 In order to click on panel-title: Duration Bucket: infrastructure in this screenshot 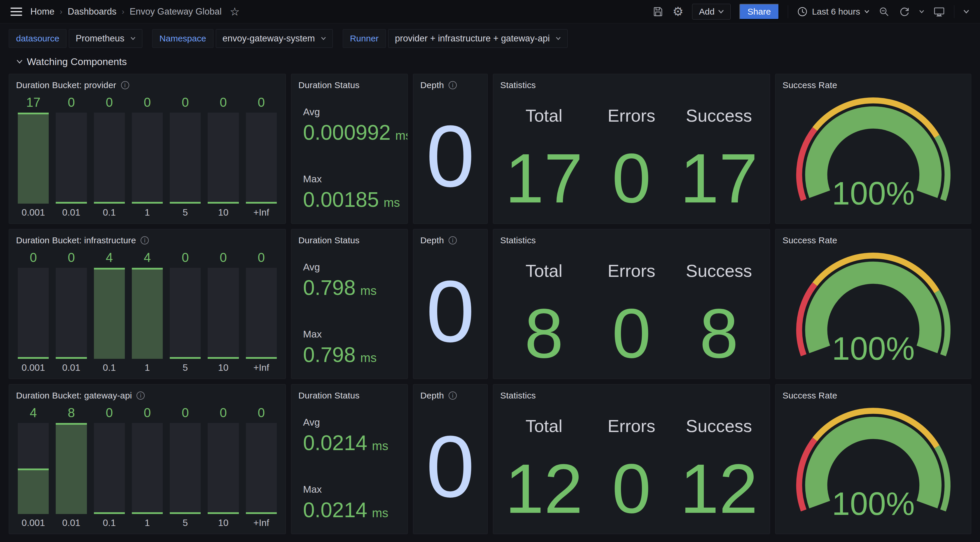, I will do `click(76, 241)`.